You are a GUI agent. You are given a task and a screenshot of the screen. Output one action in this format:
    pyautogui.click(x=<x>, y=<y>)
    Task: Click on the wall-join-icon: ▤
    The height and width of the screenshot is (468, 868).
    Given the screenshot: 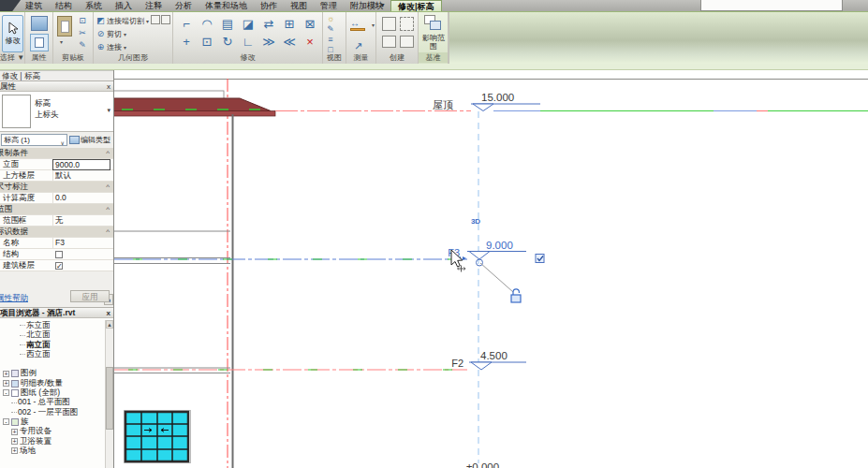 What is the action you would take?
    pyautogui.click(x=228, y=24)
    